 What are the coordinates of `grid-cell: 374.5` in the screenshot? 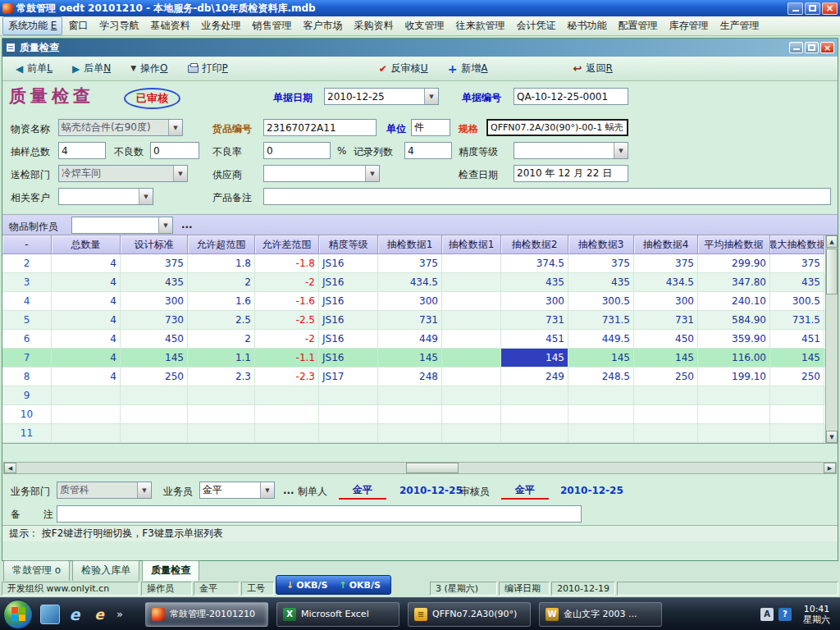 It's located at (535, 264).